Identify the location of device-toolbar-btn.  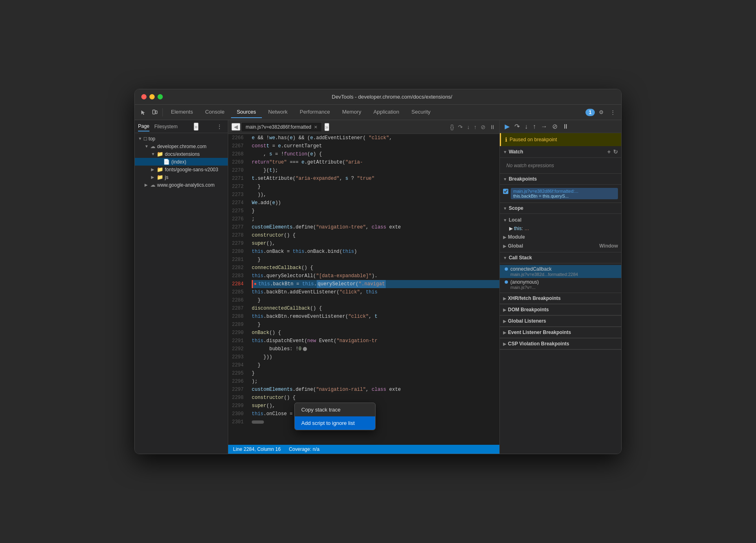
(155, 112).